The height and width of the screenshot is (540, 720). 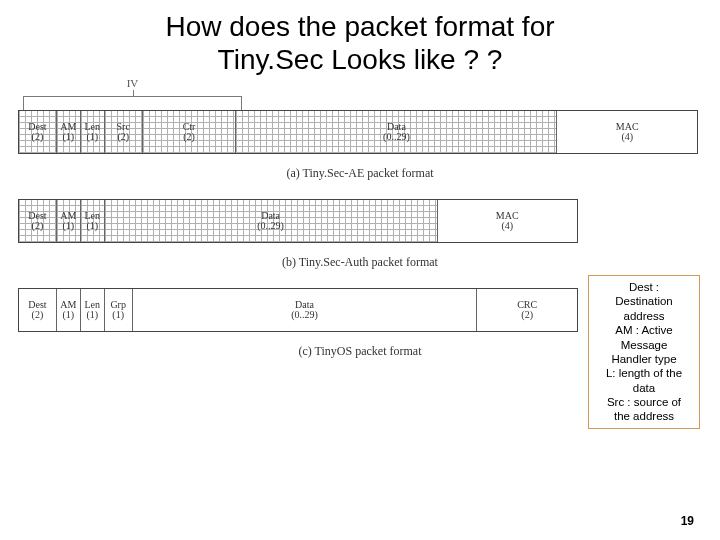 What do you see at coordinates (119, 310) in the screenshot?
I see `packet-field-grp: Grp(1)` at bounding box center [119, 310].